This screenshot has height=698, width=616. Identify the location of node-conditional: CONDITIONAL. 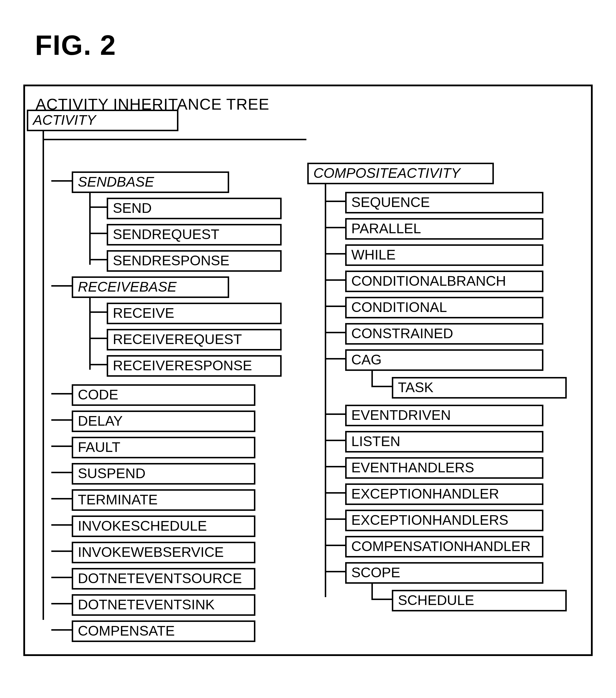
(444, 307).